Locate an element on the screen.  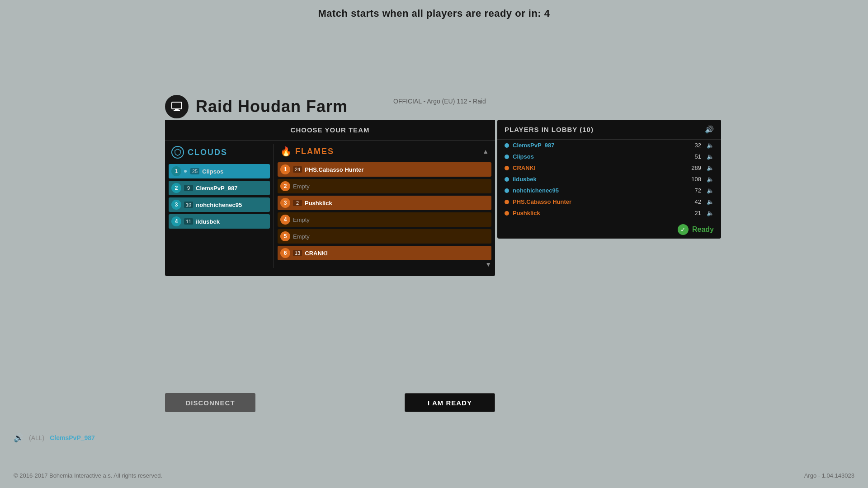
lobby-score-nohchichenec: 72 is located at coordinates (694, 191).